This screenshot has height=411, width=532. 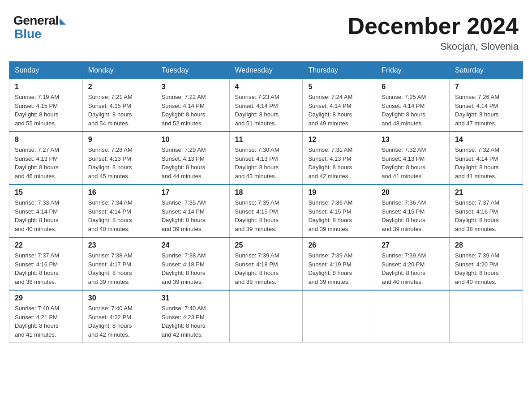 I want to click on day-info: Sunrise: 7:39 AMSunset: 4:20 PMDaylight:…, so click(x=486, y=269).